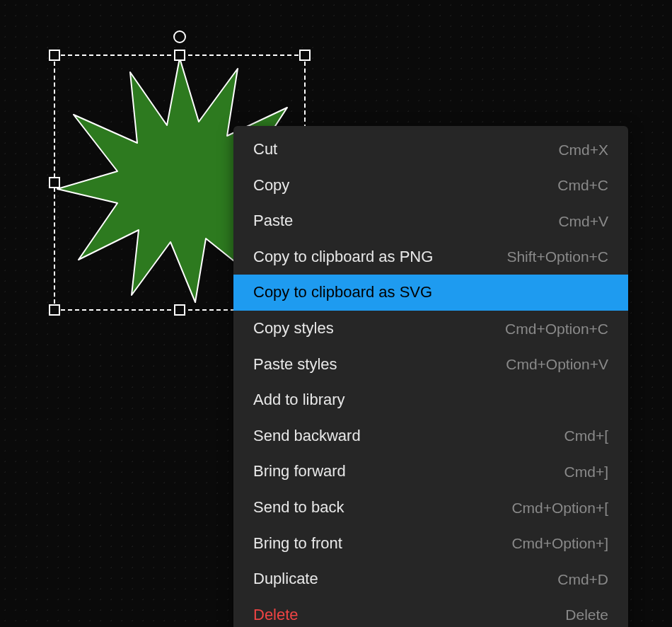 The image size is (672, 627). What do you see at coordinates (272, 185) in the screenshot?
I see `menu-item-label: Copy` at bounding box center [272, 185].